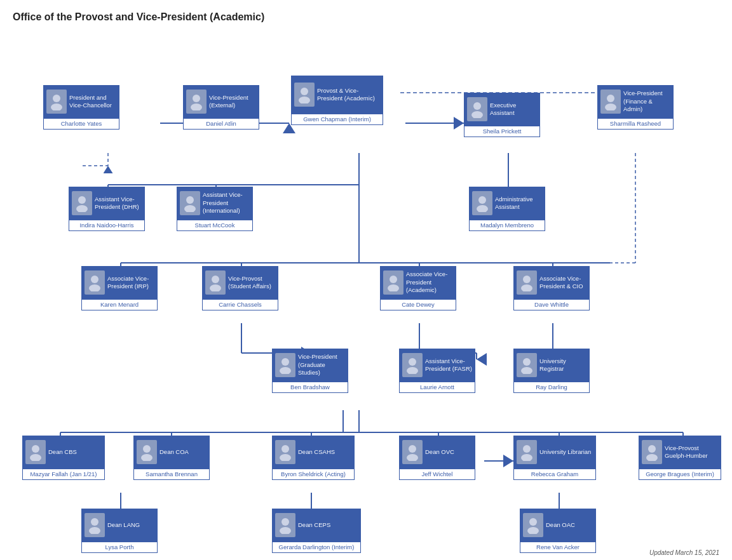 This screenshot has width=732, height=560. I want to click on node-lysa: Dean LANG Lysa Porth, so click(119, 531).